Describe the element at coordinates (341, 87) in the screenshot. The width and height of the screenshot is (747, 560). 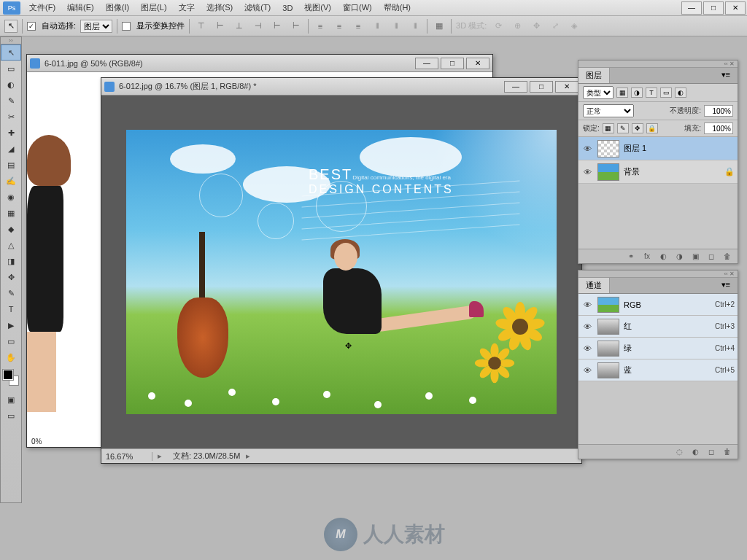
I see `doc-titlebar: 6-012.jpg @ 16.7% (图层 1, RGB/8#) * — □ ✕` at that location.